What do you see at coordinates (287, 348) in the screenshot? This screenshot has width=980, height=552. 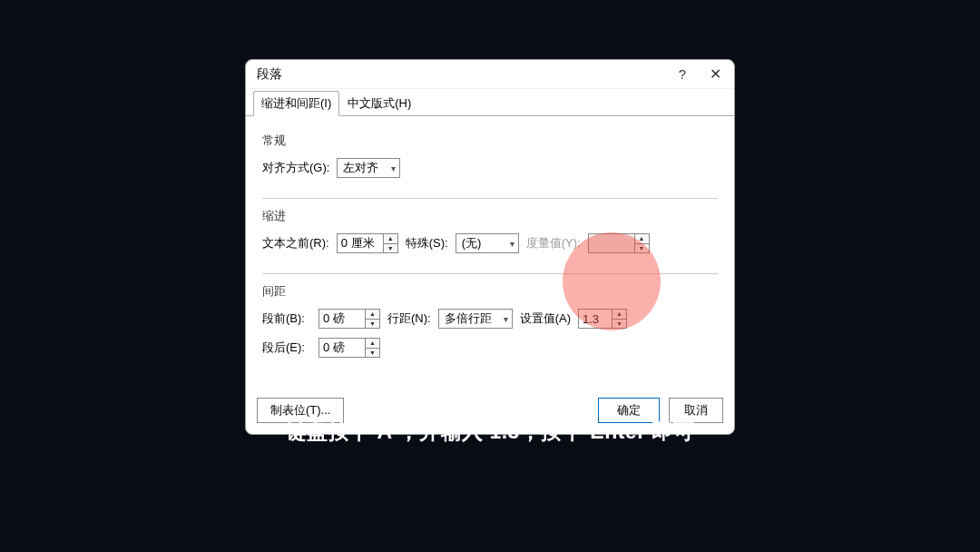 I see `after-label: 段后(E):` at bounding box center [287, 348].